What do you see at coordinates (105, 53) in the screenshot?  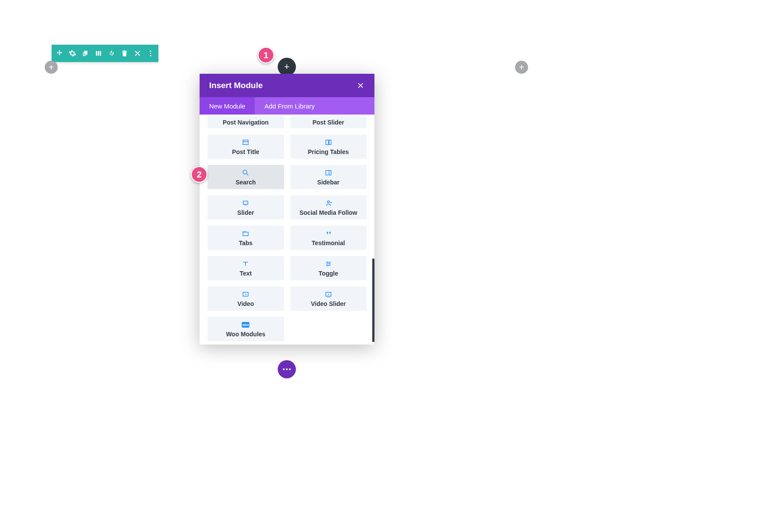 I see `row-toolbar` at bounding box center [105, 53].